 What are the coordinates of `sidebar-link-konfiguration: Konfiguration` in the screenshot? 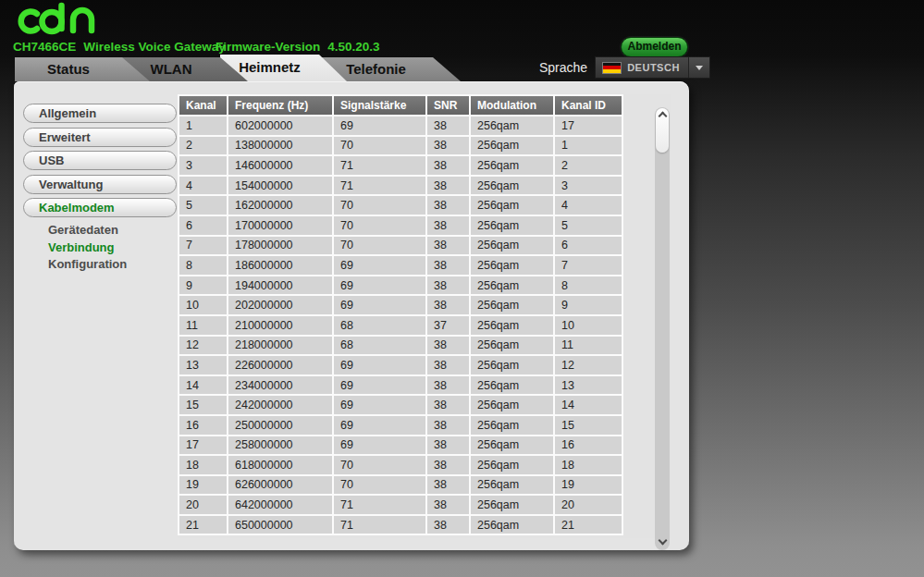 It's located at (100, 264).